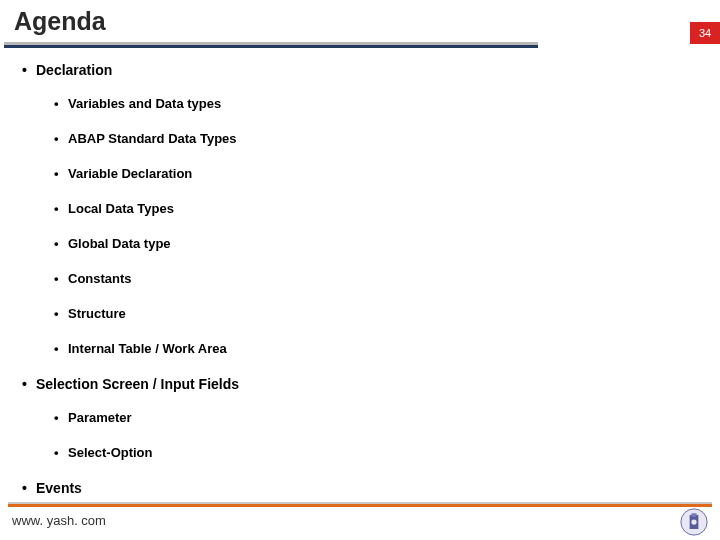 This screenshot has width=720, height=540. I want to click on list-item: Global Data type, so click(368, 244).